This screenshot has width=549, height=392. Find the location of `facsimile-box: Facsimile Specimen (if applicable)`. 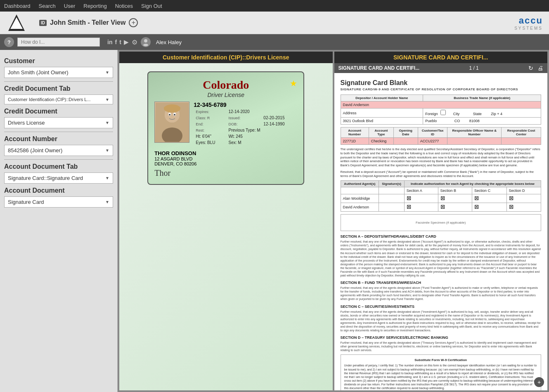

facsimile-box: Facsimile Specimen (if applicable) is located at coordinates (441, 223).